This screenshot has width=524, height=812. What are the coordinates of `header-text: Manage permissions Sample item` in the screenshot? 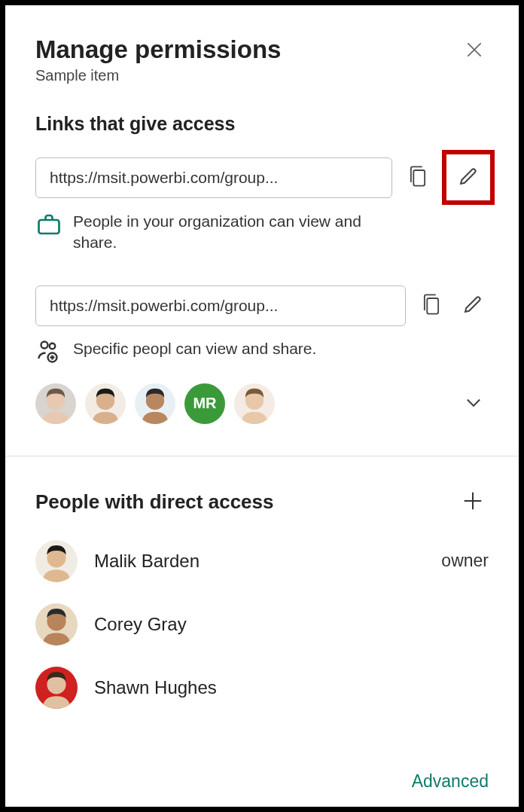 It's located at (158, 60).